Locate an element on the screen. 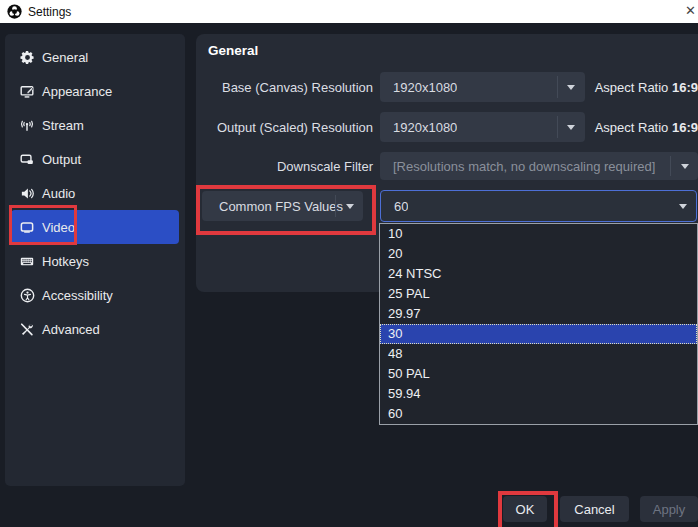 This screenshot has width=698, height=527. fps-option-24ntsc: 24 NTSC is located at coordinates (538, 274).